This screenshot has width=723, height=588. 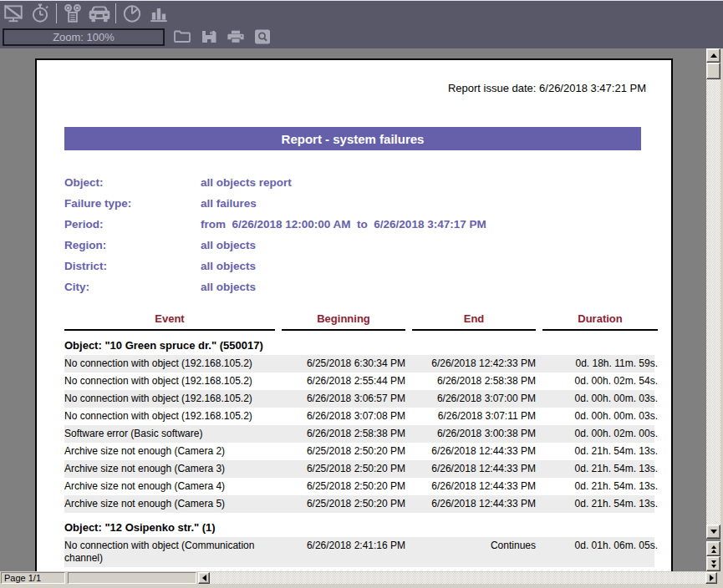 I want to click on zoom-label: Zoom: 100%, so click(x=84, y=37).